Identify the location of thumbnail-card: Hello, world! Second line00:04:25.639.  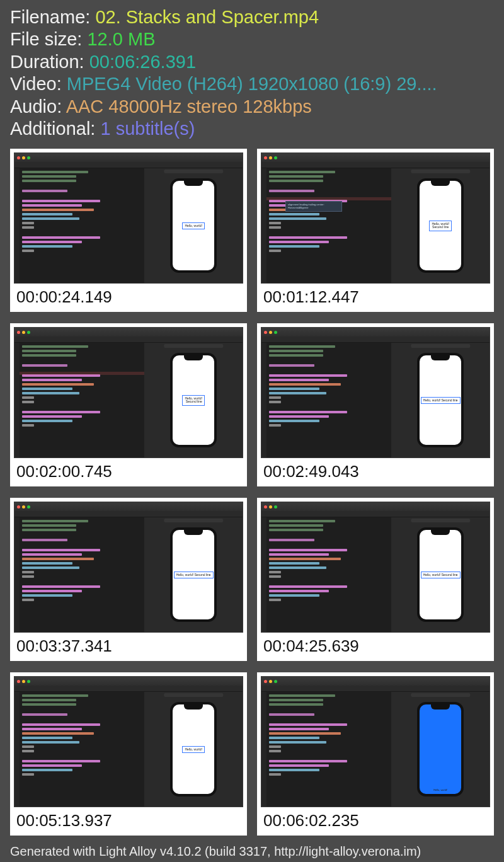
(375, 580).